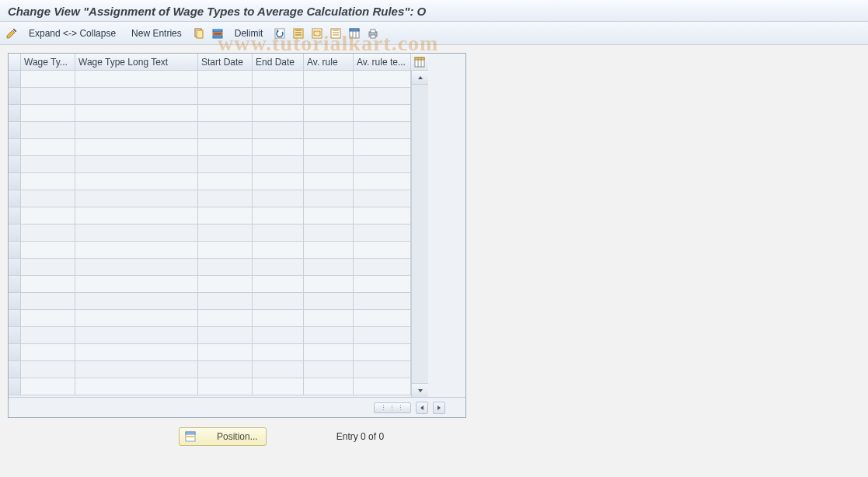 This screenshot has width=868, height=477. I want to click on col-header-end-date: End Date, so click(278, 62).